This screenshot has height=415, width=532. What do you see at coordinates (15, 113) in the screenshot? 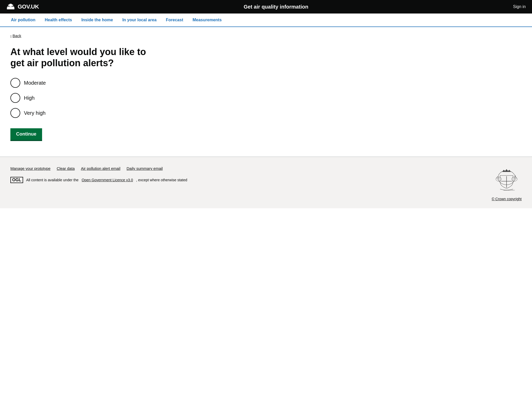
I see `radio-very-high` at bounding box center [15, 113].